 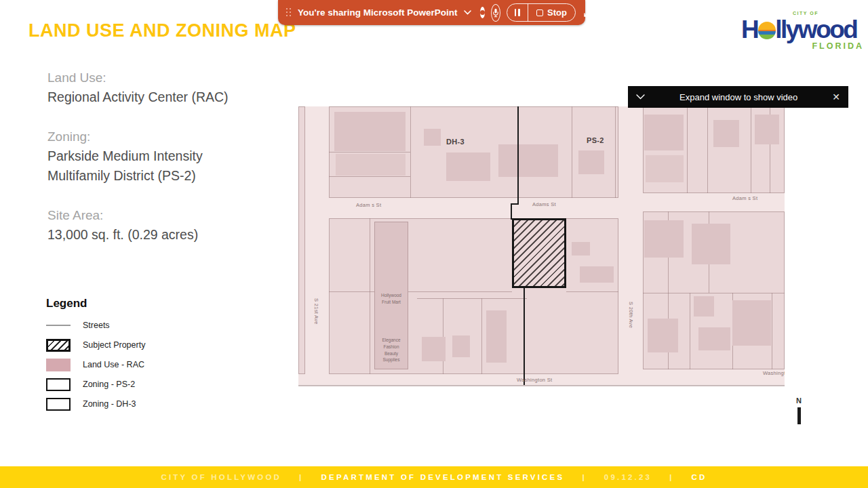 What do you see at coordinates (58, 385) in the screenshot?
I see `zoning-ps2-swatch` at bounding box center [58, 385].